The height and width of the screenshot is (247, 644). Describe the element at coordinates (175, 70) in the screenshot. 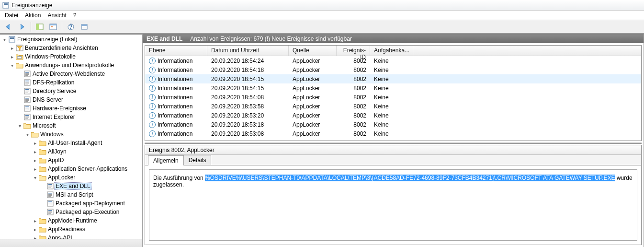

I see `event-level: Informationen` at that location.